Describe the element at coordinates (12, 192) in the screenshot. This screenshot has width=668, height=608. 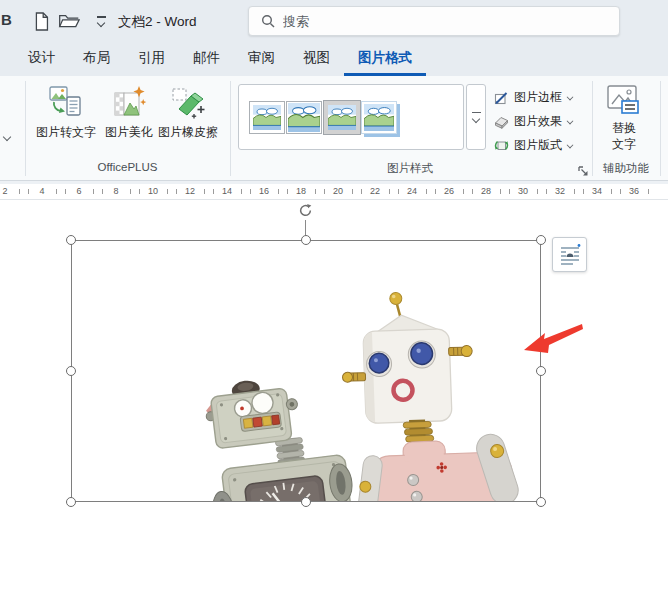
I see `ruler-mark: 2` at that location.